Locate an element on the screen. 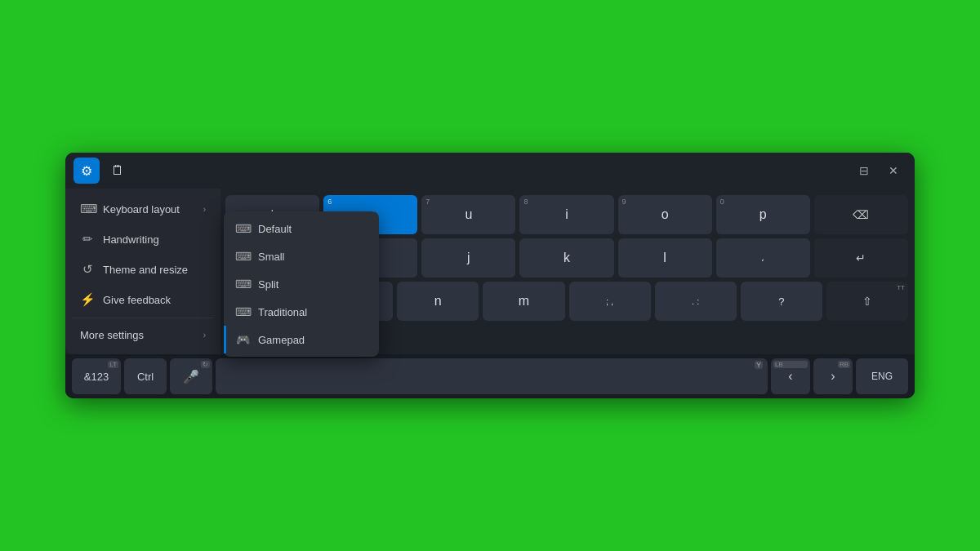 The height and width of the screenshot is (551, 980). key-label: m is located at coordinates (524, 301).